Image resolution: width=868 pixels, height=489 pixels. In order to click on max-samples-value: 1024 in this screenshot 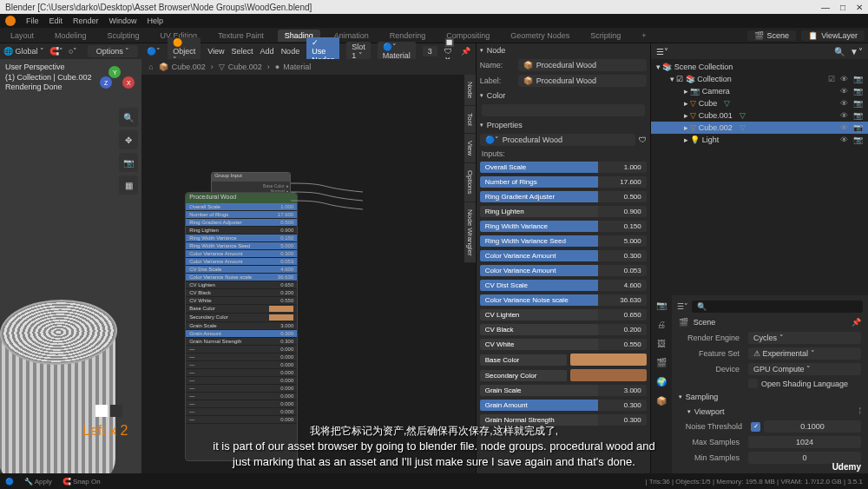, I will do `click(805, 442)`.